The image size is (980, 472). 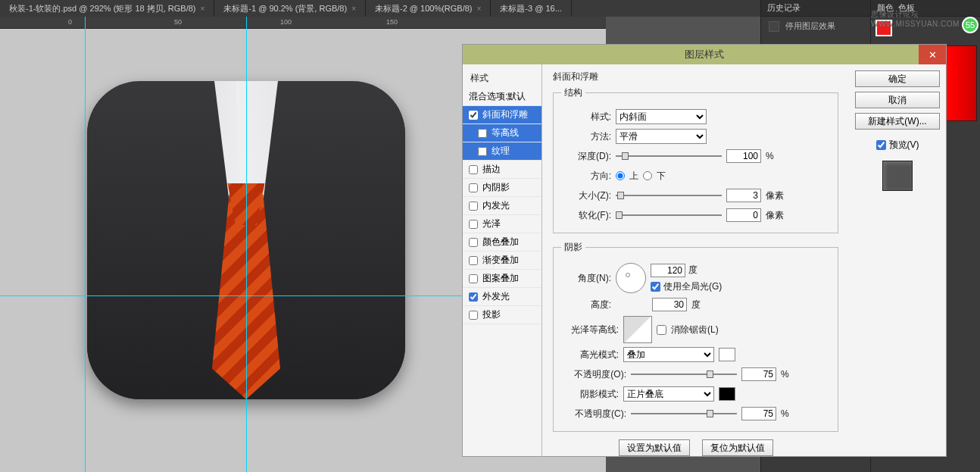 I want to click on style-label: 图案叠加, so click(x=501, y=279).